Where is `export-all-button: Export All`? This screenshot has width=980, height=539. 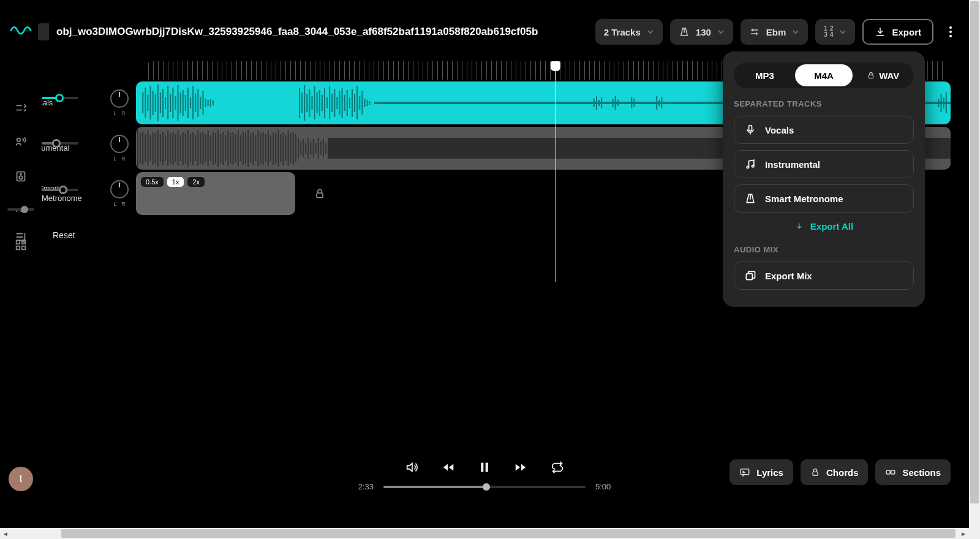
export-all-button: Export All is located at coordinates (824, 227).